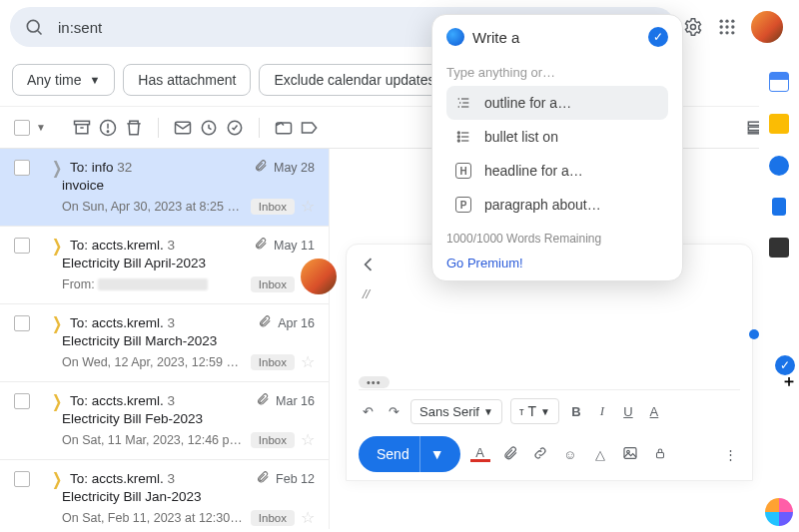 Image resolution: width=799 pixels, height=532 pixels. I want to click on select-all-checkbox, so click(22, 128).